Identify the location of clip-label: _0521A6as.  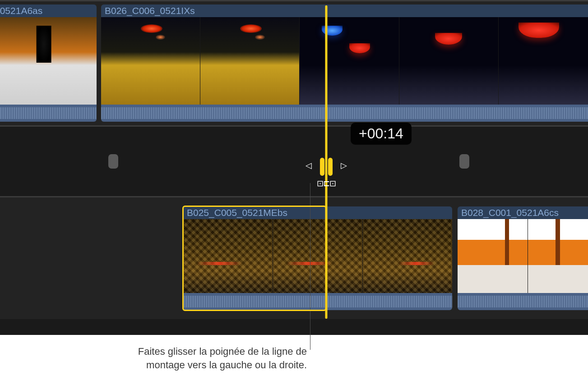
(48, 11).